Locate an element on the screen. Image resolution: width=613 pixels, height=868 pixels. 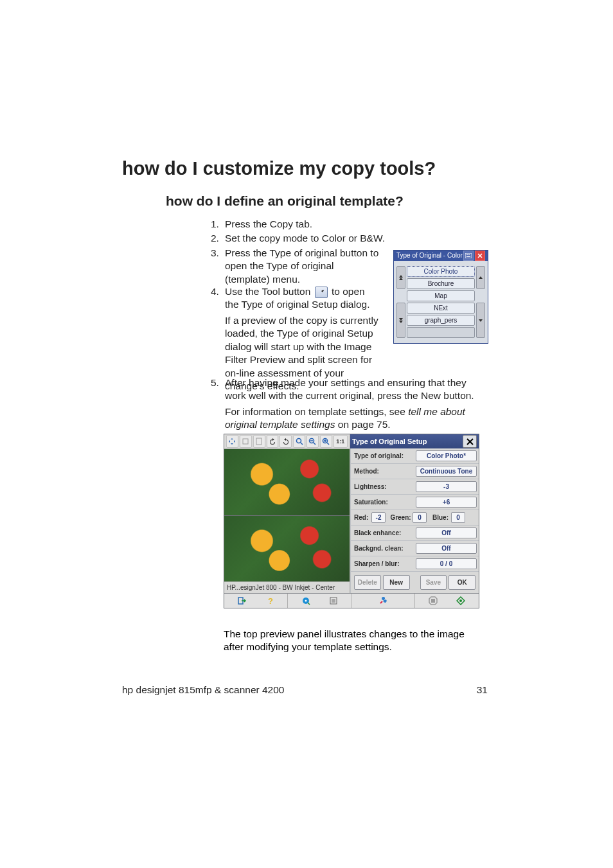
field-value: Continuous Tone is located at coordinates (446, 472).